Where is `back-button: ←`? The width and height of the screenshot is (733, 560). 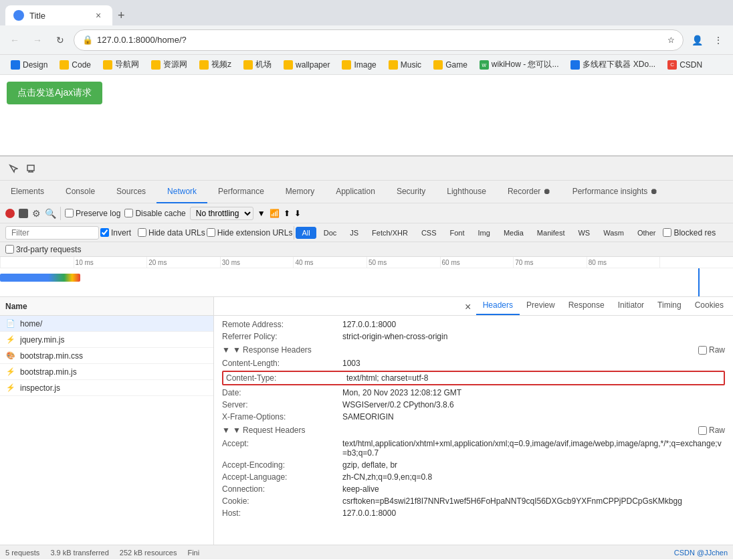 back-button: ← is located at coordinates (15, 40).